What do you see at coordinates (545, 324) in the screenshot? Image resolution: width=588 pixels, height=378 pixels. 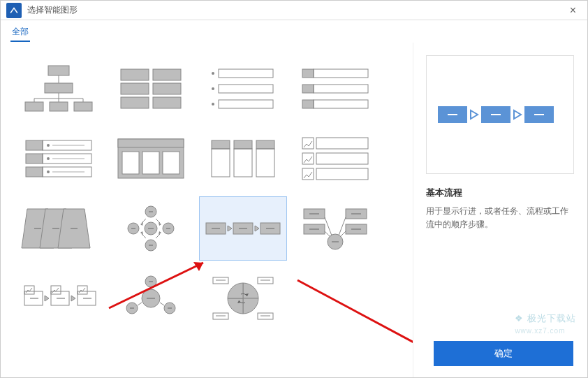 I see `watermark: ❖ 极光下载站 www.xz7.com` at bounding box center [545, 324].